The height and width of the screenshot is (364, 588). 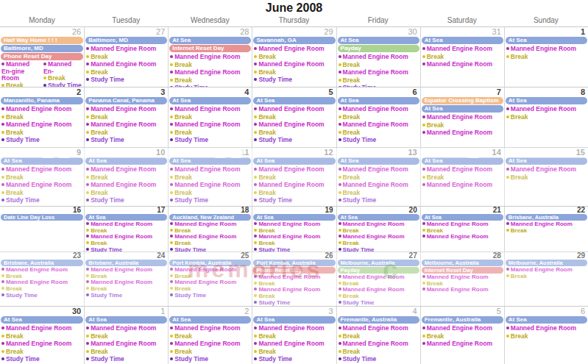 I want to click on day-cell: 25Port Kembla, AustraliaManned Engine Ro…, so click(x=210, y=279).